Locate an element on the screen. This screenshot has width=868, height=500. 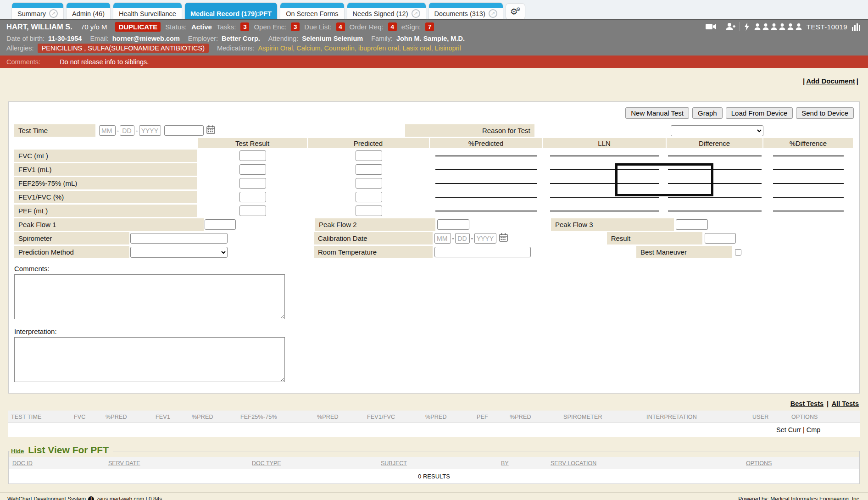
medications-value: Aspirin Oral, Calcium, Coumadin, ibuprof… is located at coordinates (359, 48).